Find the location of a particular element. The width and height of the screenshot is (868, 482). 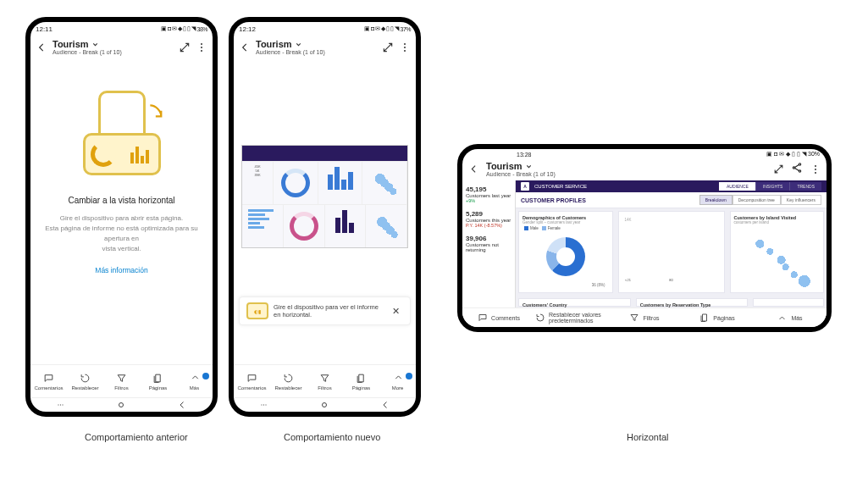

panel-reservation-type: Customers by Reservation Type is located at coordinates (693, 302).